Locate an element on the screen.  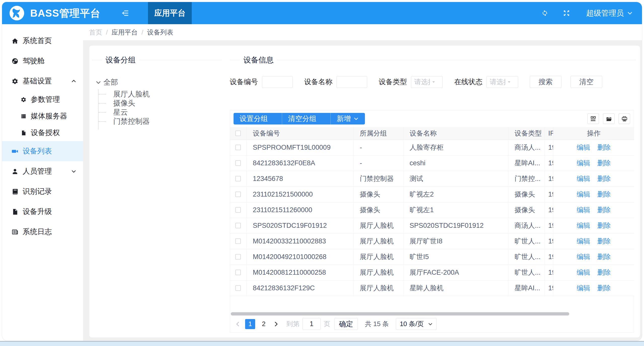
prev-page-button is located at coordinates (238, 324).